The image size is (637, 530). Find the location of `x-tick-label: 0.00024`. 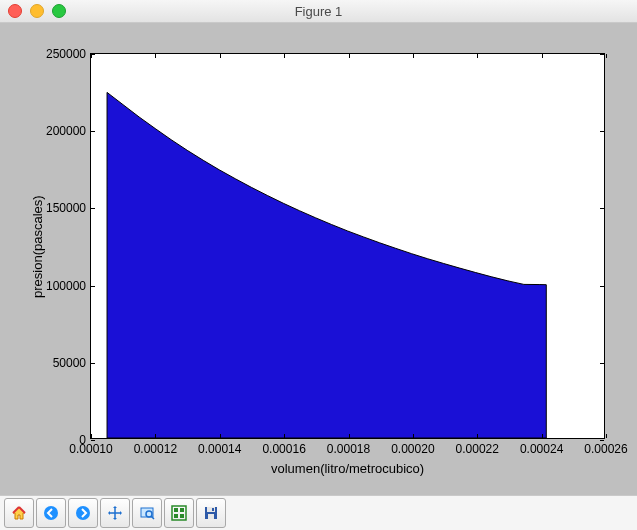

x-tick-label: 0.00024 is located at coordinates (542, 447).